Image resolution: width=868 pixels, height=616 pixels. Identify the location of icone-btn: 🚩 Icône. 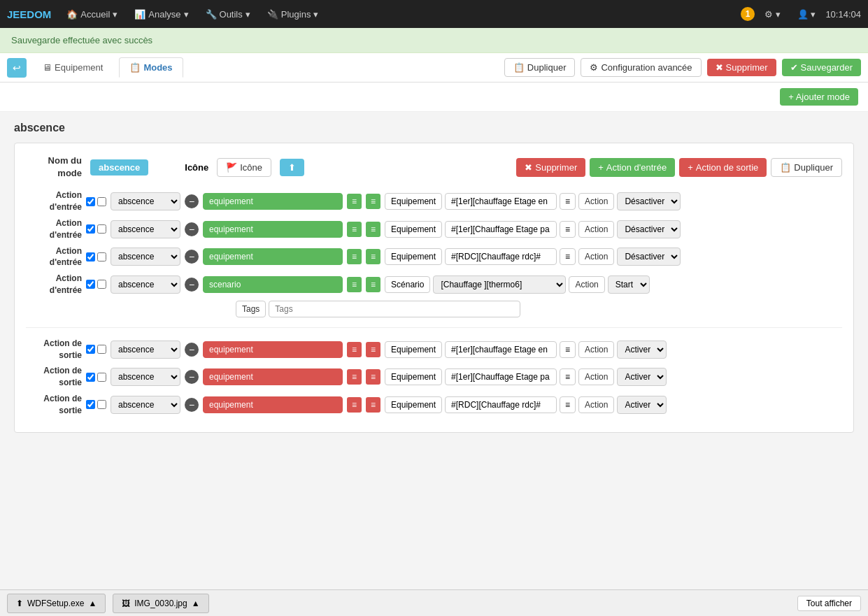
(244, 168).